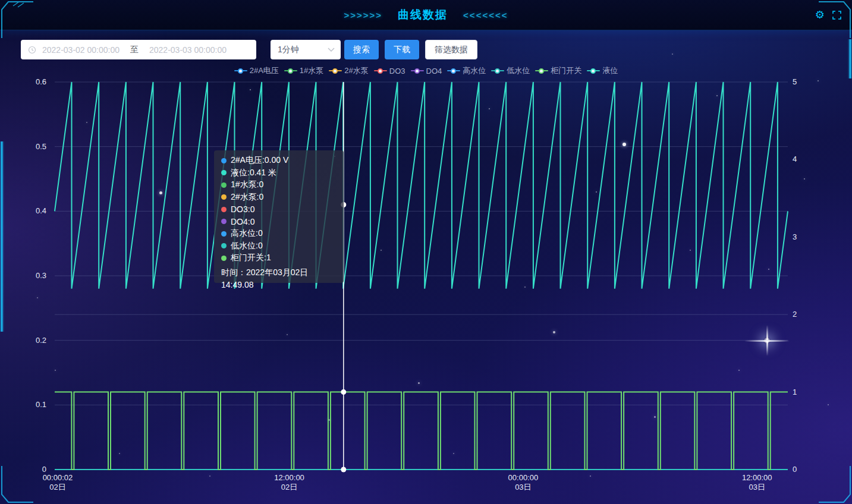 Image resolution: width=852 pixels, height=504 pixels. I want to click on tooltip-item: 2#水泵:0, so click(279, 197).